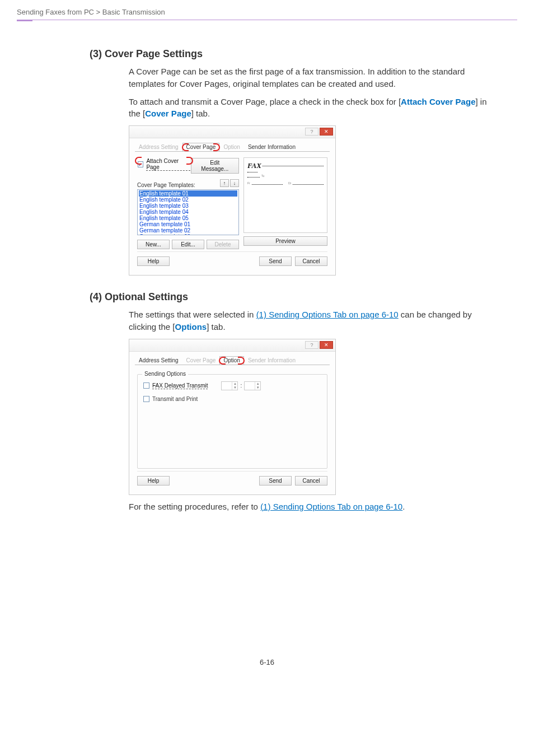 This screenshot has height=756, width=534. What do you see at coordinates (224, 183) in the screenshot?
I see `move-up-button: ↑` at bounding box center [224, 183].